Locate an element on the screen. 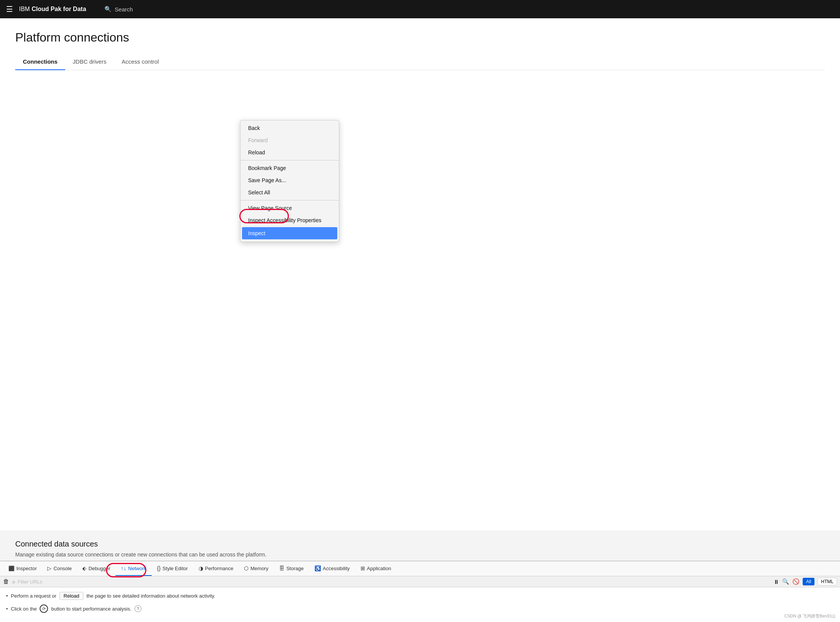  context-menu-forward: Forward is located at coordinates (290, 140).